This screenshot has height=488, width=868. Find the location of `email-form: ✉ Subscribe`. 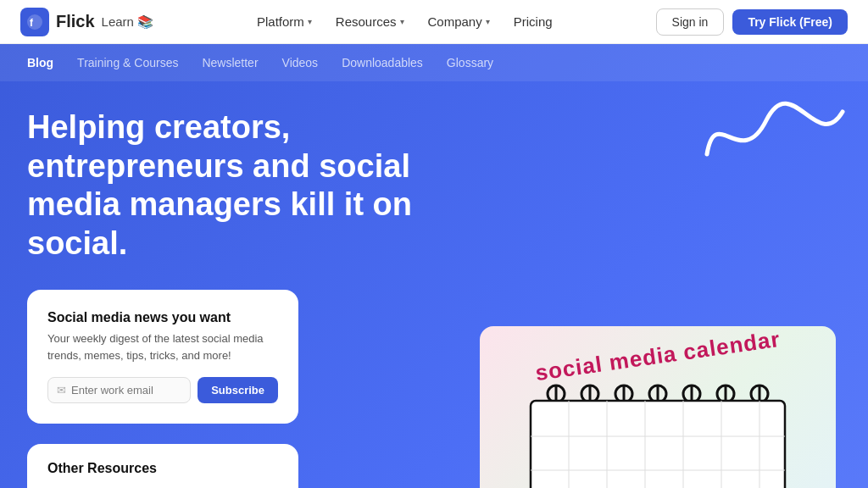

email-form: ✉ Subscribe is located at coordinates (163, 390).